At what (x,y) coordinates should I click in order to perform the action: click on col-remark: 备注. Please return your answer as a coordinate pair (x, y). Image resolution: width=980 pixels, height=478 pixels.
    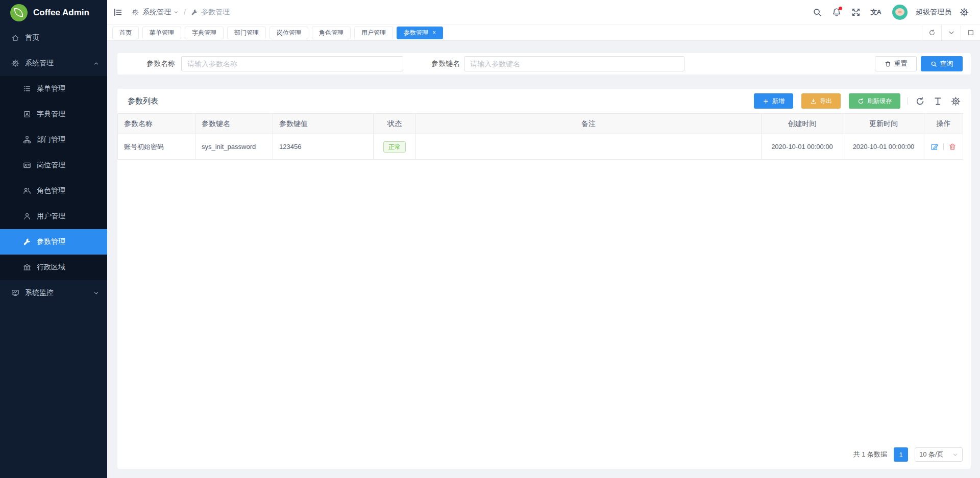
    Looking at the image, I should click on (589, 124).